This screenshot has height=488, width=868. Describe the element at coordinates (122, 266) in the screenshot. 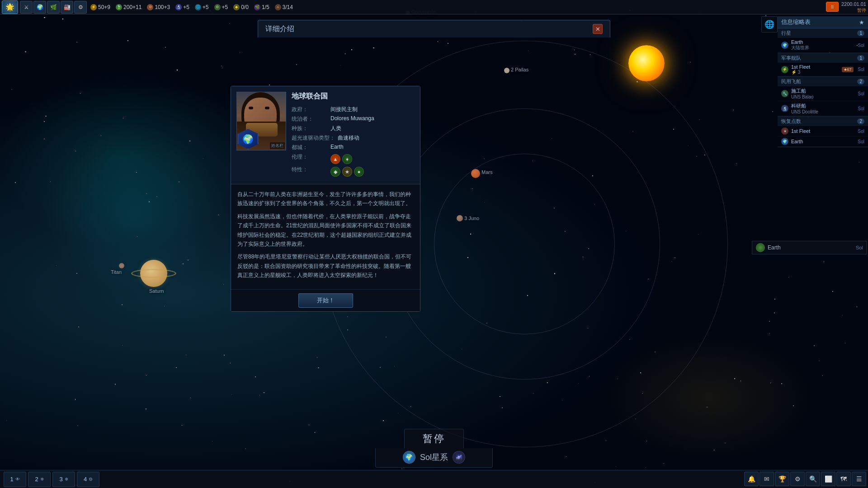

I see `planet-titan` at that location.